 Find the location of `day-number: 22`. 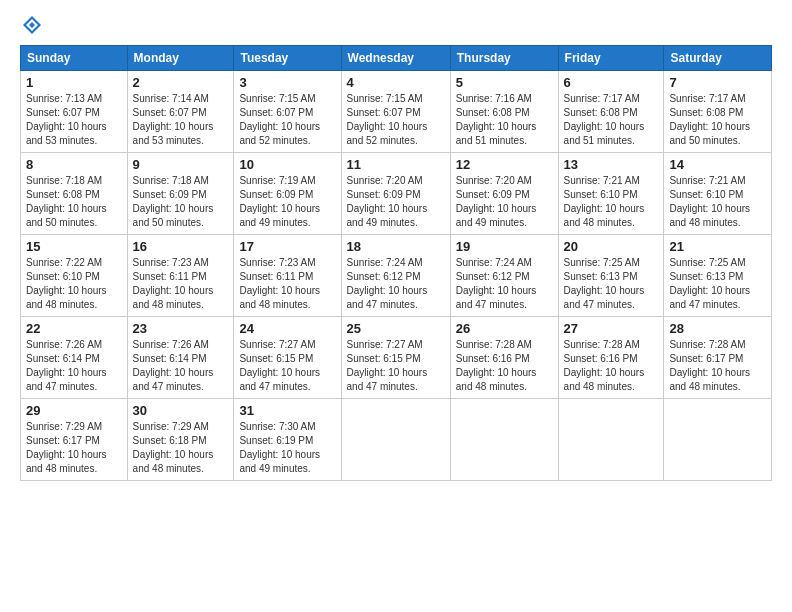

day-number: 22 is located at coordinates (74, 328).